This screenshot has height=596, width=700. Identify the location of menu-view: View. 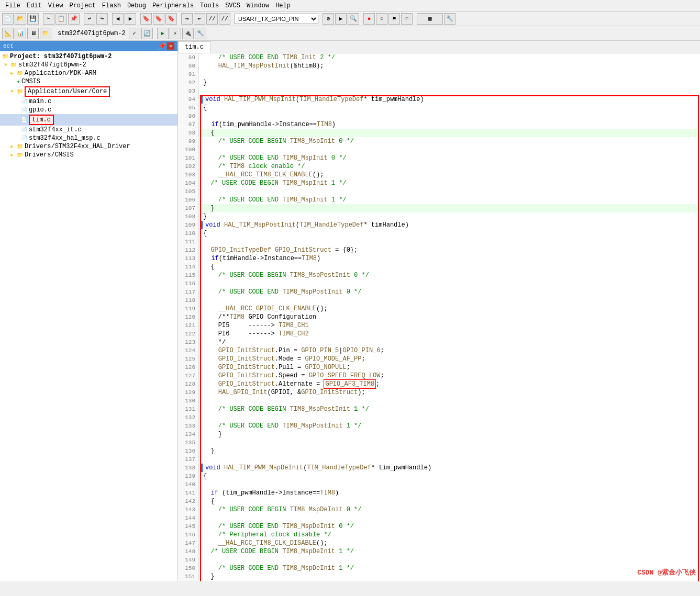
(55, 6).